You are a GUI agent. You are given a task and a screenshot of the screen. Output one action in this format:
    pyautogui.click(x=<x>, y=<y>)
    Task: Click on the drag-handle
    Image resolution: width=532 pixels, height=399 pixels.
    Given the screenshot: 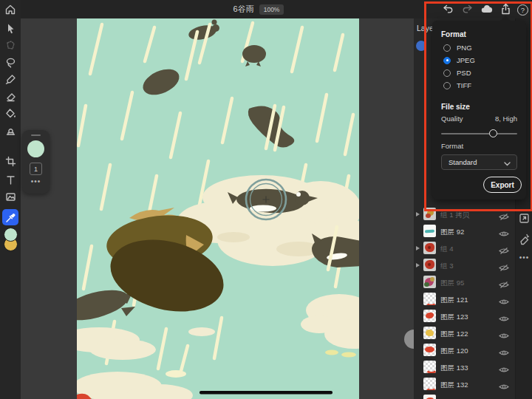 What is the action you would take?
    pyautogui.click(x=35, y=135)
    